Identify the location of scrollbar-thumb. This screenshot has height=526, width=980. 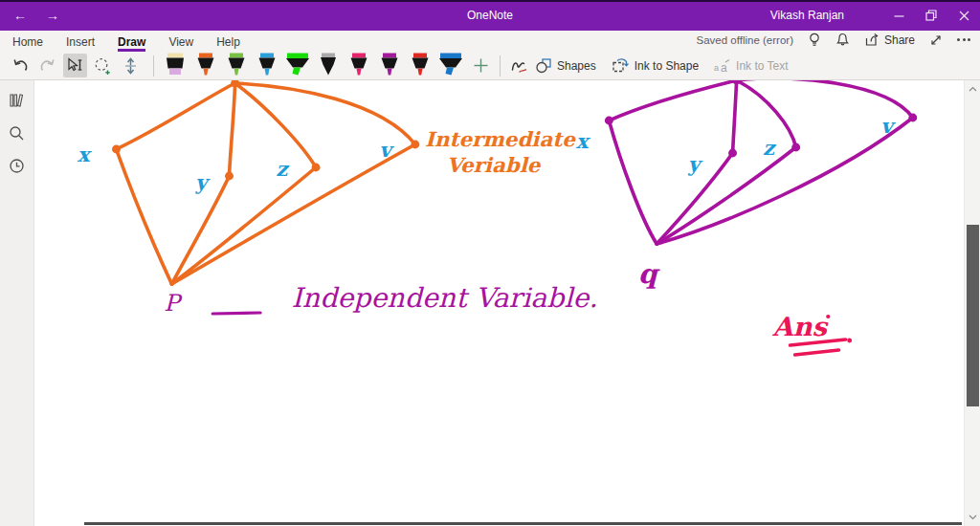
(972, 316).